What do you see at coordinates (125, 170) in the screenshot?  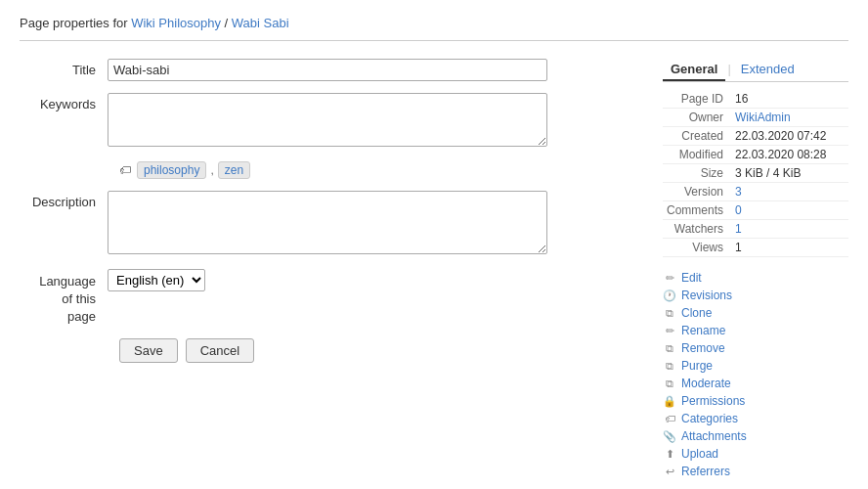 I see `tag-icon: 🏷` at bounding box center [125, 170].